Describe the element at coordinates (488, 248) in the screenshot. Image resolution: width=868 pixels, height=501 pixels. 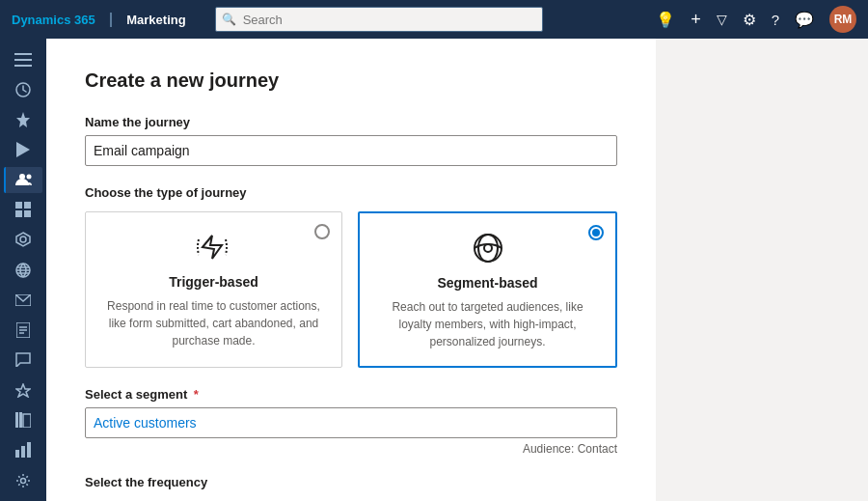
I see `segment-icon` at that location.